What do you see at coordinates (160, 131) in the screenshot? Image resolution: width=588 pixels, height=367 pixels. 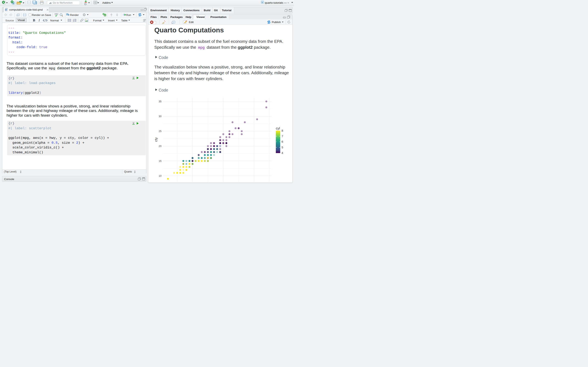 I see `svg-text: 25` at bounding box center [160, 131].